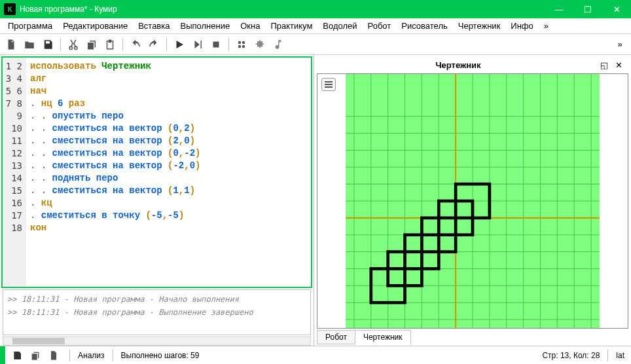 The height and width of the screenshot is (364, 631). Describe the element at coordinates (160, 355) in the screenshot. I see `status-steps: Выполнено шагов: 59` at that location.